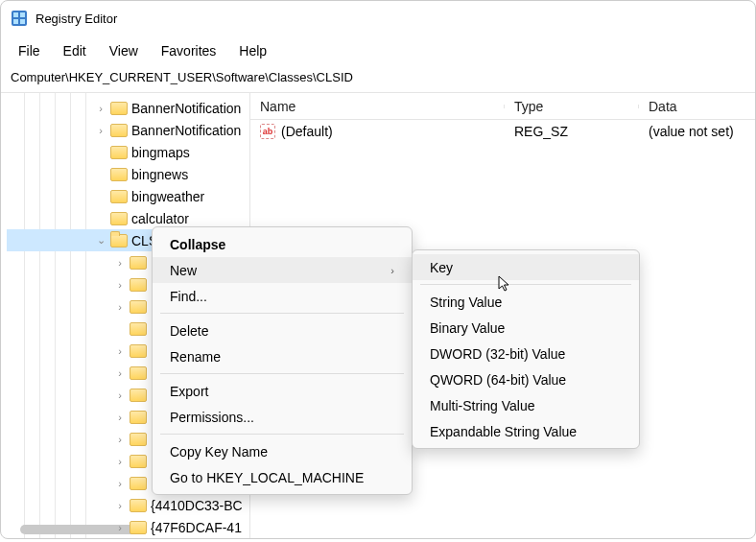 This screenshot has width=756, height=542. I want to click on menu-edit: Edit, so click(75, 50).